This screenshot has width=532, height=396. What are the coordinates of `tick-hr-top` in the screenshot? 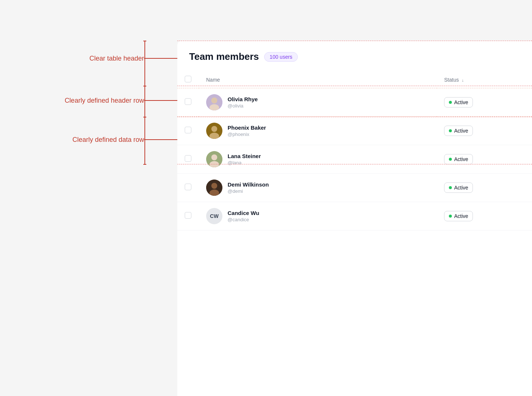 It's located at (145, 86).